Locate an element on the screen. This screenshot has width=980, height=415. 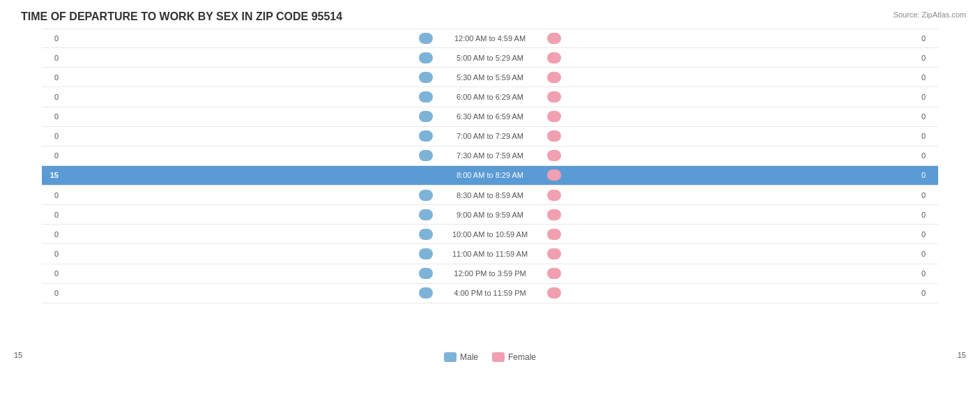
row-label: 5:00 AM to 5:29 AM is located at coordinates (490, 58).